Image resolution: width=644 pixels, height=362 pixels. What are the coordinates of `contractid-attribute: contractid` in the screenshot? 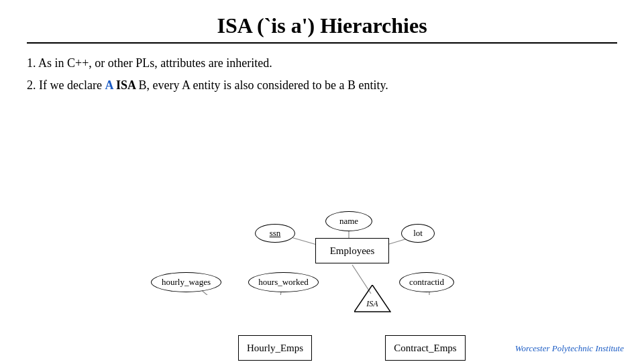 It's located at (427, 282).